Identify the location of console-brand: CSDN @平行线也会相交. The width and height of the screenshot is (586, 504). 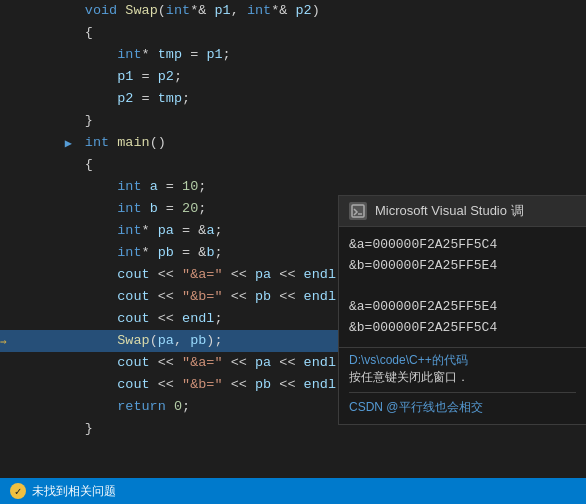
(462, 408).